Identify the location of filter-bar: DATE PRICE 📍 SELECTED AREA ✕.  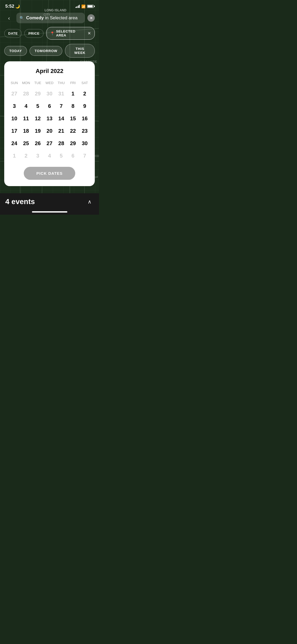
(50, 33).